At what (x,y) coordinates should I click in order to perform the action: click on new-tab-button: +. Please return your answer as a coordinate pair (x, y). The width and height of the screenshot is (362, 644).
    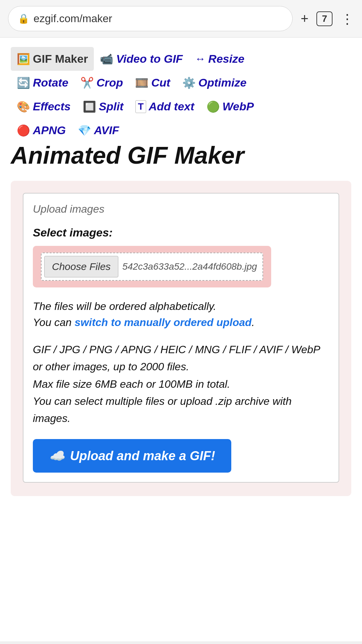
    Looking at the image, I should click on (304, 19).